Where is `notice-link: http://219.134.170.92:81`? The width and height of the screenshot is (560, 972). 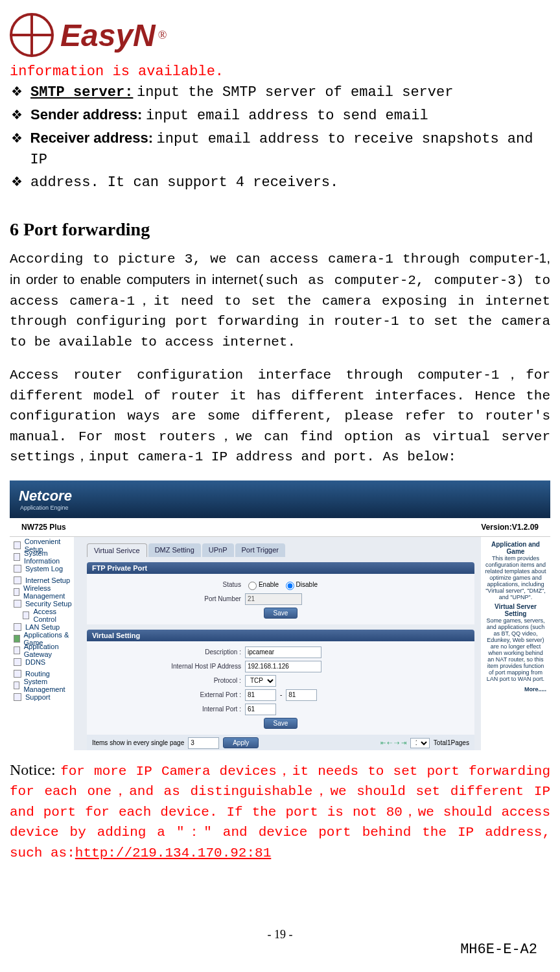
notice-link: http://219.134.170.92:81 is located at coordinates (173, 853).